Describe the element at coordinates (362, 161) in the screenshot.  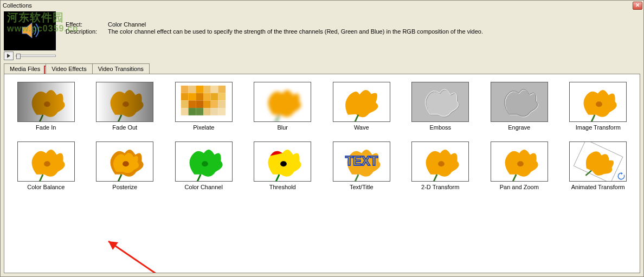
I see `text-overlay: TEXT` at that location.